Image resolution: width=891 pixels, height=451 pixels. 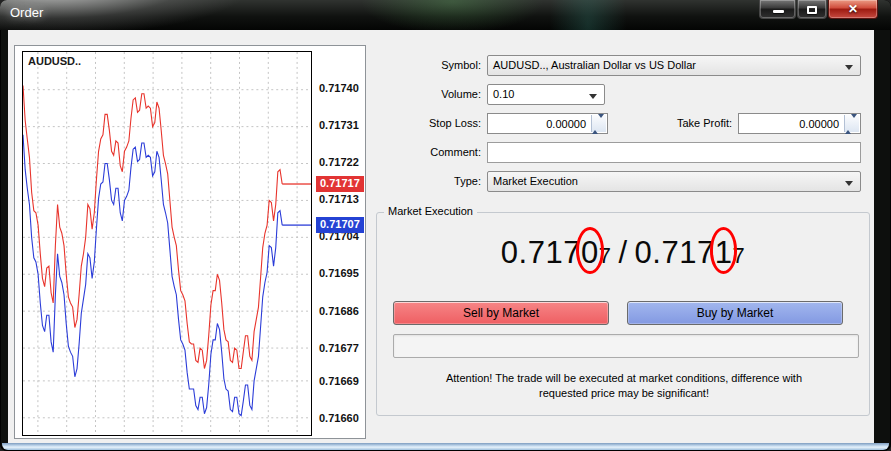 I want to click on bid-price-main: 0.717, so click(x=541, y=252).